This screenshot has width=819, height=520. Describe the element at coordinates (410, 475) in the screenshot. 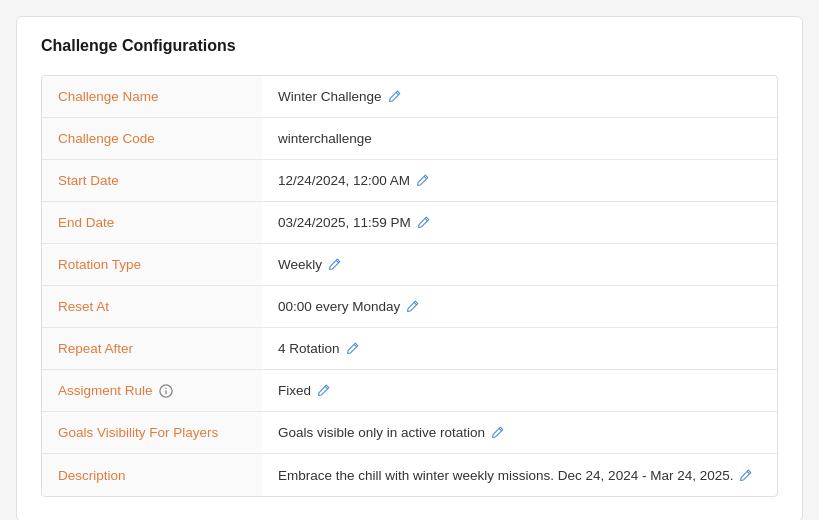

I see `table-row: DescriptionEmbrace the chill with winter…` at that location.